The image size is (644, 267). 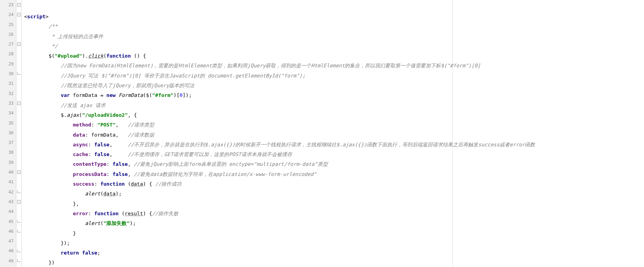 What do you see at coordinates (334, 46) in the screenshot?
I see `code-line: */` at bounding box center [334, 46].